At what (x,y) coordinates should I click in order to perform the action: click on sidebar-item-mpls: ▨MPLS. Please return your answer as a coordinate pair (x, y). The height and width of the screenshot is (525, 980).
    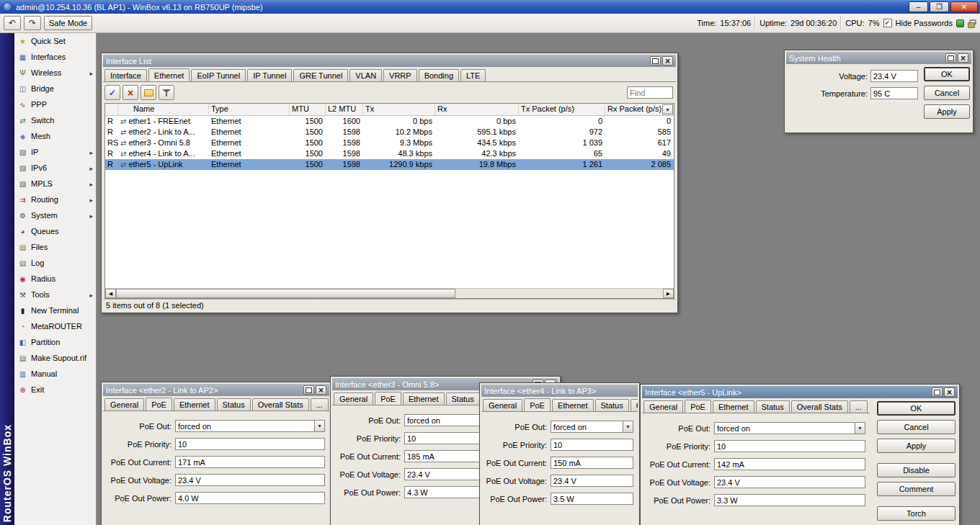
    Looking at the image, I should click on (55, 184).